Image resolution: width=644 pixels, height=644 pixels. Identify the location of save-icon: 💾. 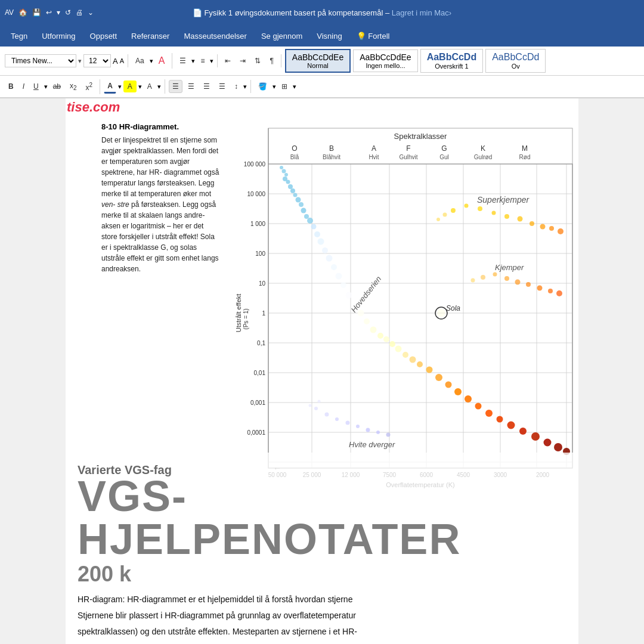
(37, 13).